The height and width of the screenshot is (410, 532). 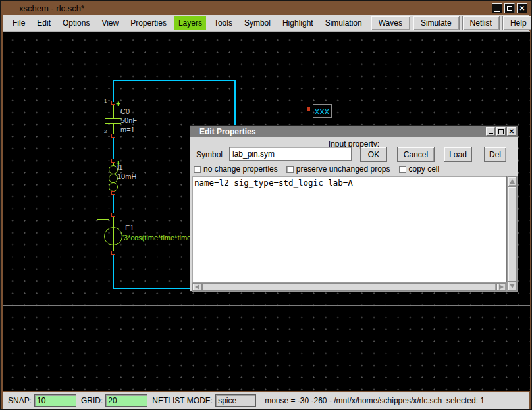 What do you see at coordinates (158, 238) in the screenshot?
I see `component-value: '3*cos(time*time*time*` at bounding box center [158, 238].